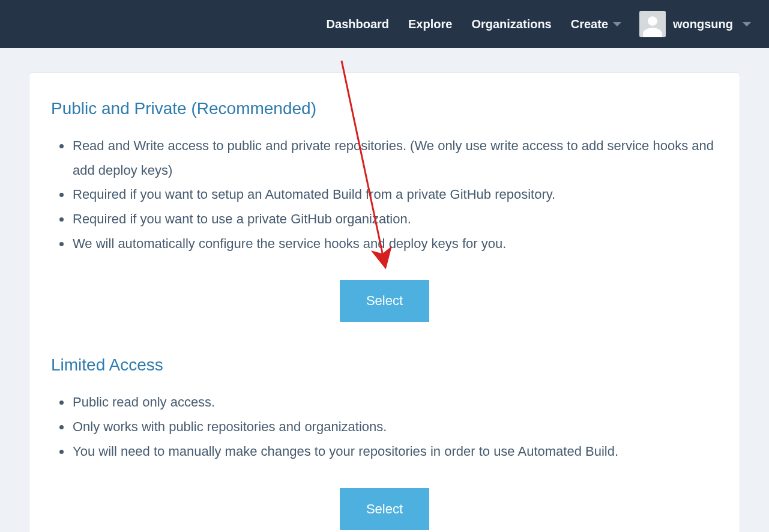  Describe the element at coordinates (384, 365) in the screenshot. I see `section-title-limited: Limited Access` at that location.